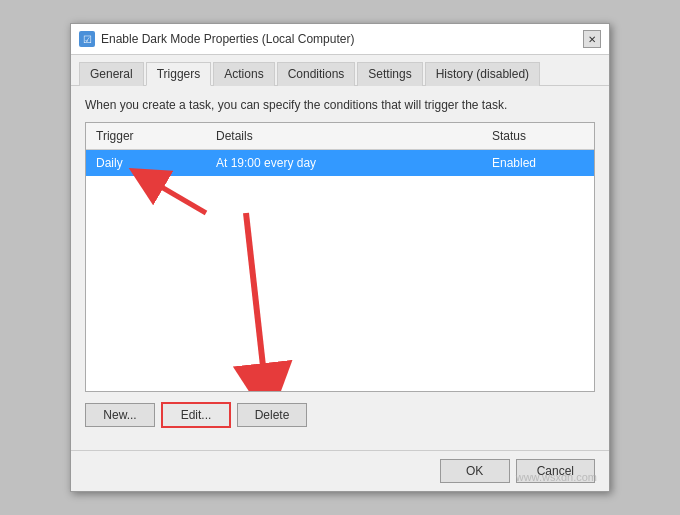  I want to click on description-text: When you create a task, you can specify …, so click(340, 105).